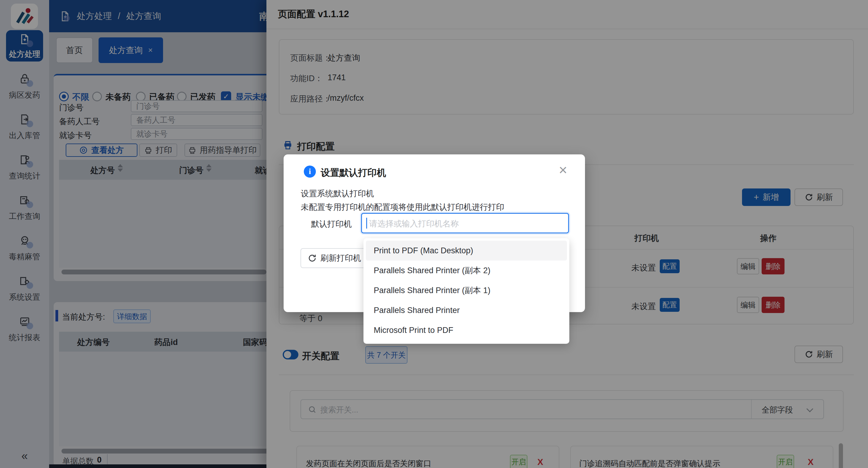 The width and height of the screenshot is (868, 468). Describe the element at coordinates (312, 258) in the screenshot. I see `refresh-icon` at that location.